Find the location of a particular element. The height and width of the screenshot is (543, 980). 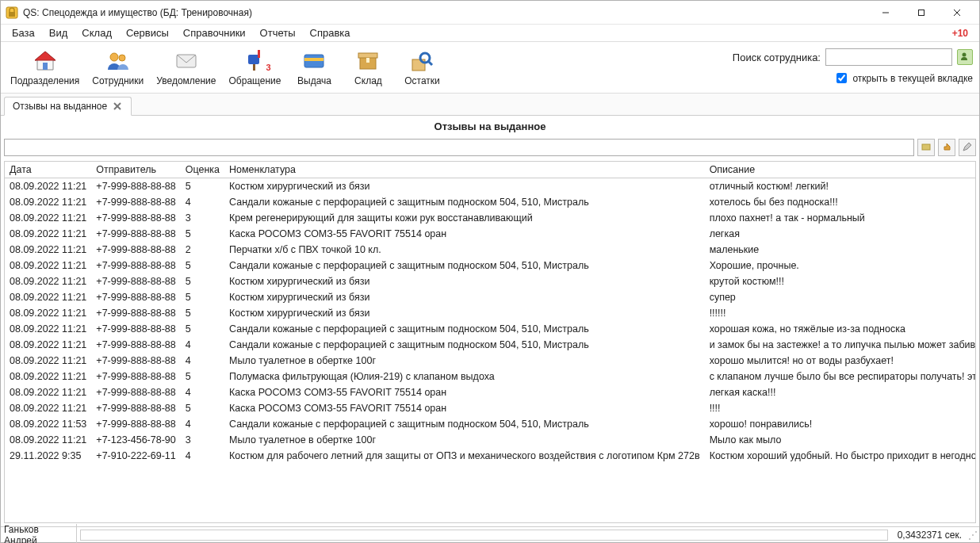

col-rating: Оценка is located at coordinates (203, 170).